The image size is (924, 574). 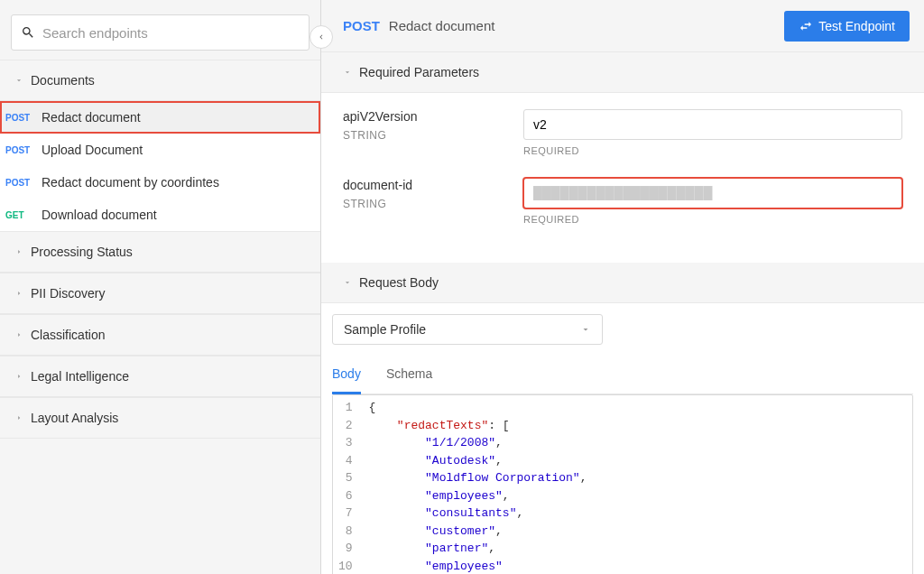 I want to click on endpoint-redact-document: POSTRedact document, so click(x=161, y=117).